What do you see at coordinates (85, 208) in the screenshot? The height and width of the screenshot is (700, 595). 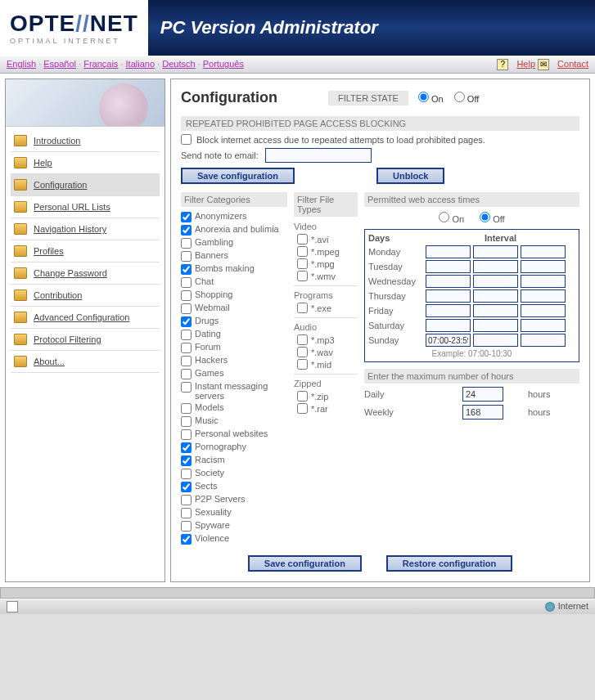 I see `nav-personal-url-lists: Personal URL Lists` at bounding box center [85, 208].